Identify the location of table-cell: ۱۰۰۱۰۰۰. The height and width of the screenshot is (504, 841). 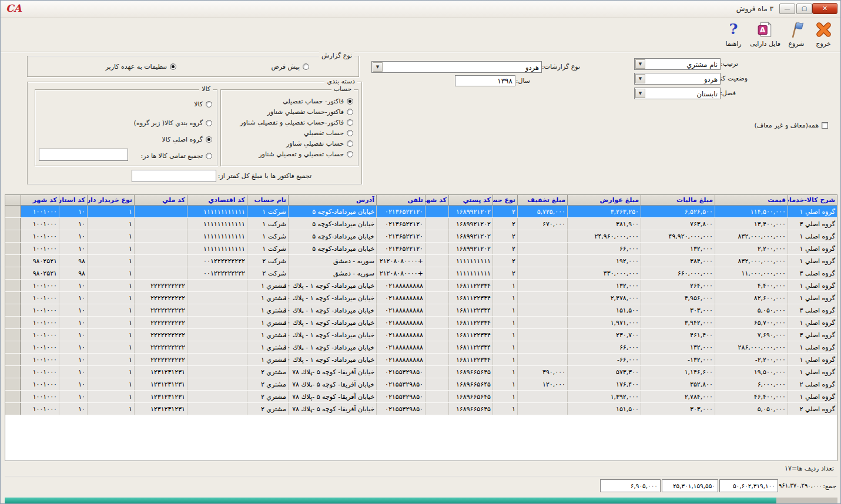
(40, 285).